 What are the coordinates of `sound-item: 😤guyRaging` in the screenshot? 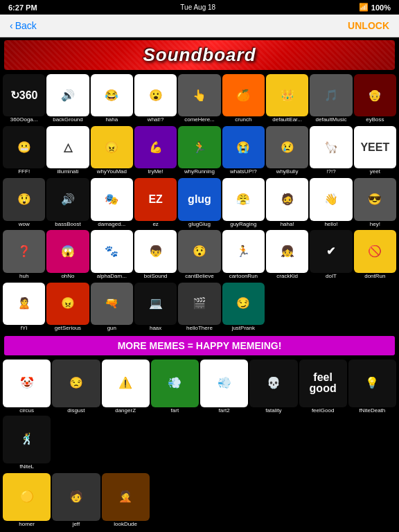 It's located at (244, 202).